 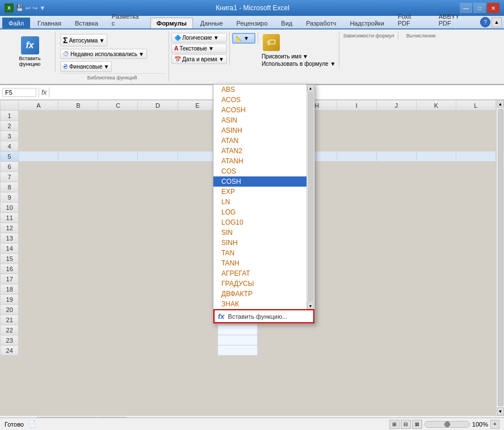 I want to click on cell-J15, so click(x=396, y=259).